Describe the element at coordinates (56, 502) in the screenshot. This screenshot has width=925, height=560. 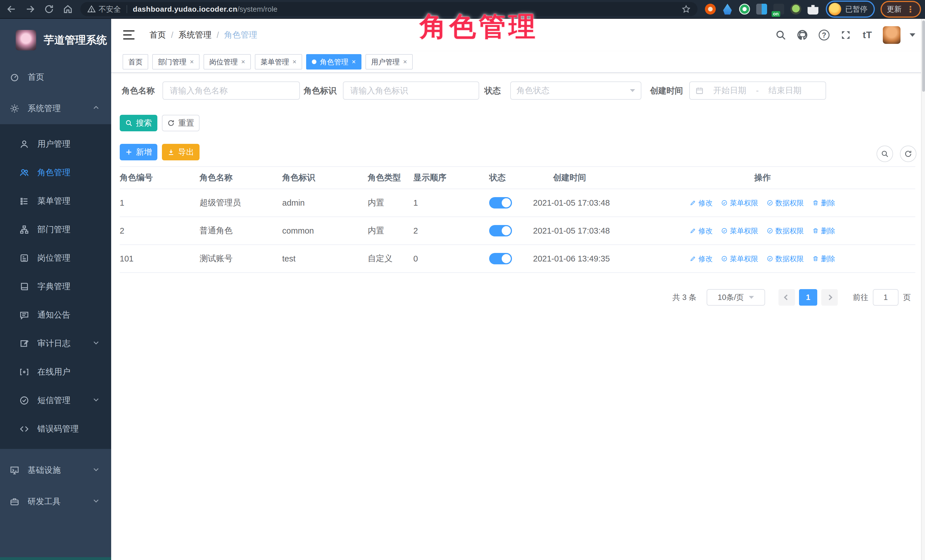
I see `sidebar-item-dev-tools: 研发工具` at that location.